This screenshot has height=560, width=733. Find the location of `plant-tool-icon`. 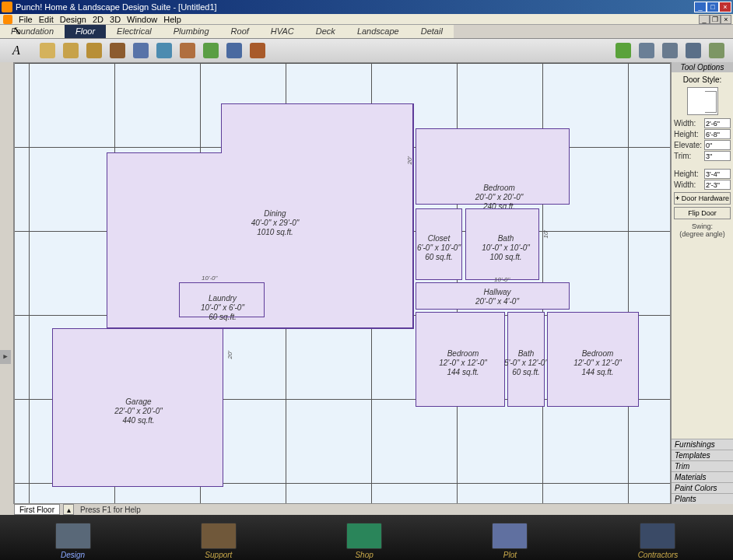

plant-tool-icon is located at coordinates (211, 51).